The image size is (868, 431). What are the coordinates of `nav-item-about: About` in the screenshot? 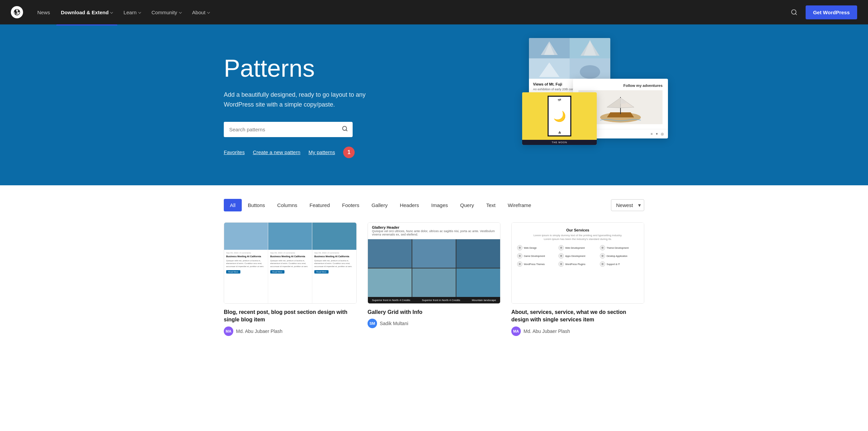 It's located at (201, 12).